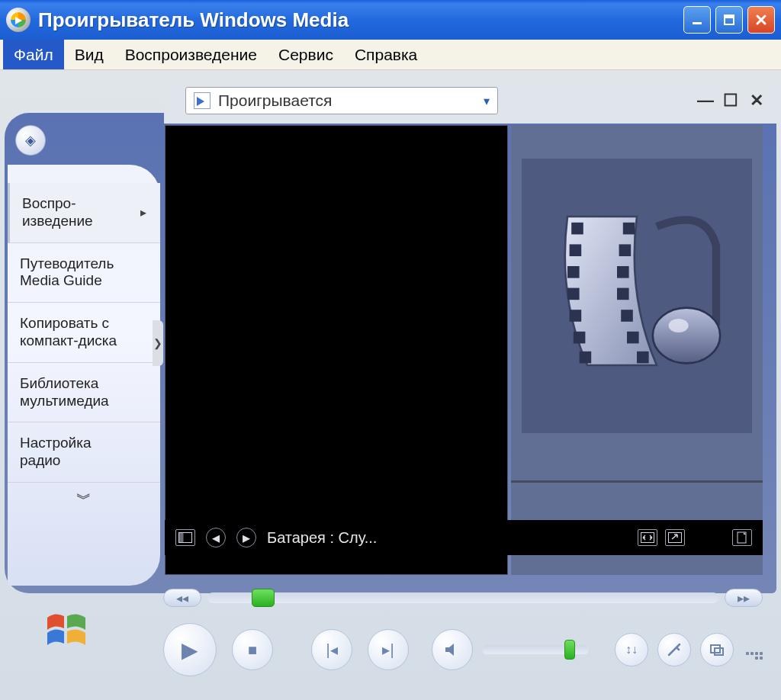 This screenshot has width=781, height=700. Describe the element at coordinates (84, 352) in the screenshot. I see `sidebar: ◈ Воспро- изведение ▸ Путеводитель Media…` at that location.